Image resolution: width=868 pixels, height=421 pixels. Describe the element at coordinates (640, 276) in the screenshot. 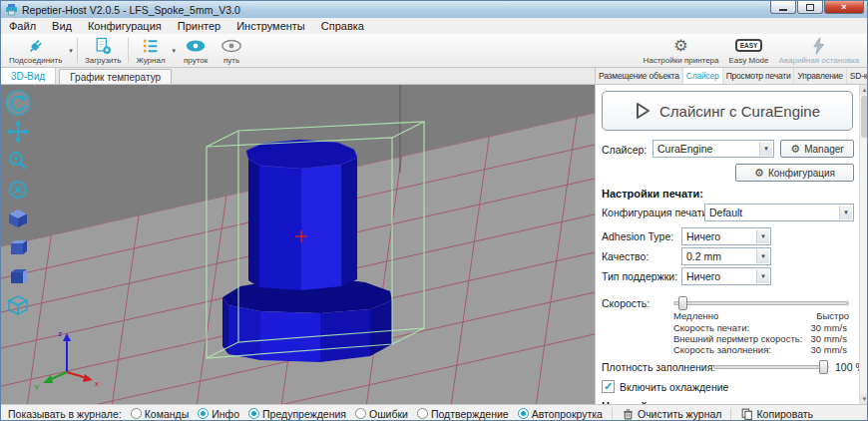

I see `support-type-label: Тип поддержки:` at that location.